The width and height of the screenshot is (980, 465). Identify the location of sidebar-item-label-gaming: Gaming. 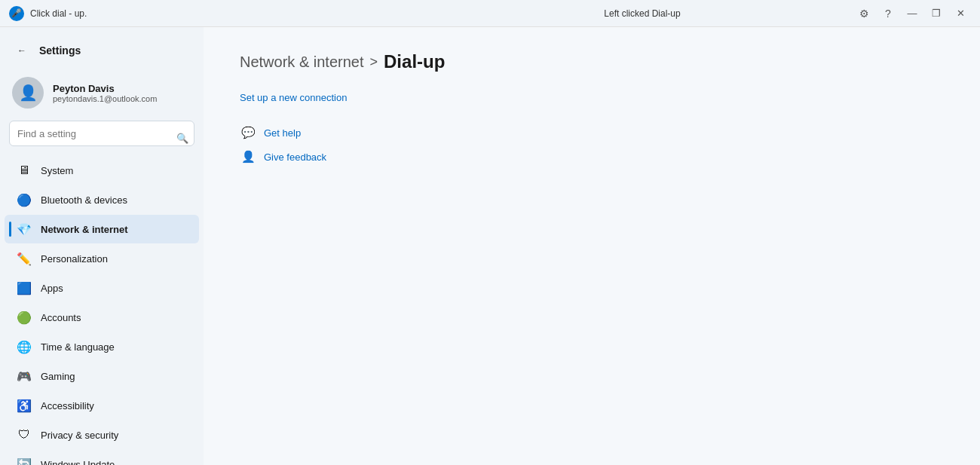
(58, 377).